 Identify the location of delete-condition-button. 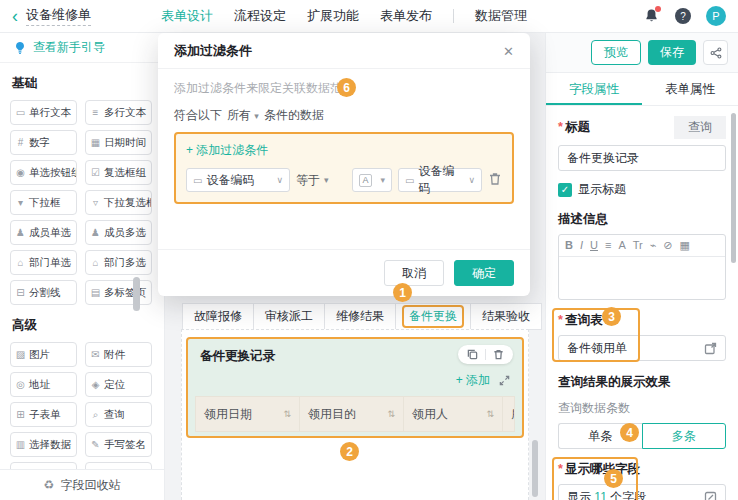
(495, 180).